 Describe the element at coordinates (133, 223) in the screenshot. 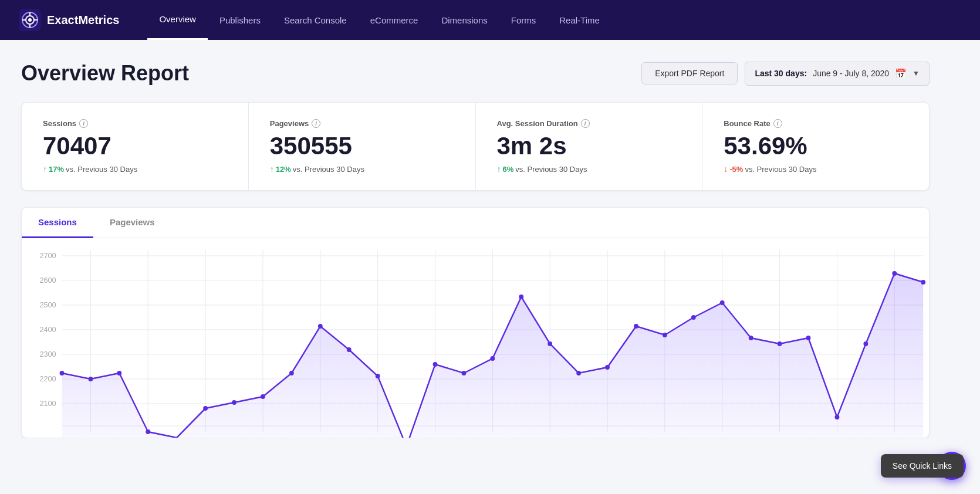

I see `tab-pageviews: Pageviews` at that location.